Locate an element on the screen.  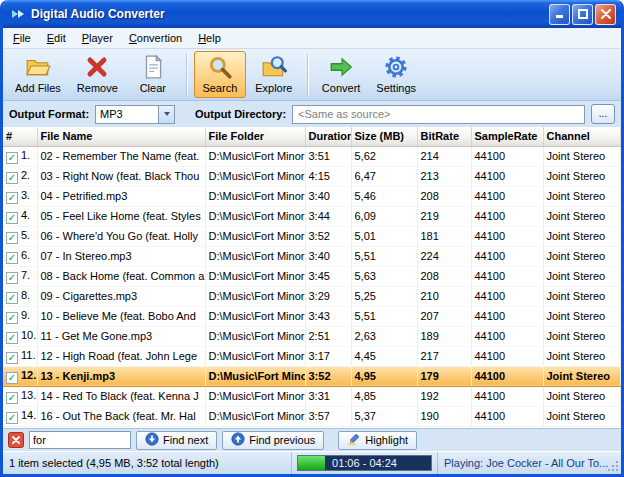
search-input is located at coordinates (80, 440).